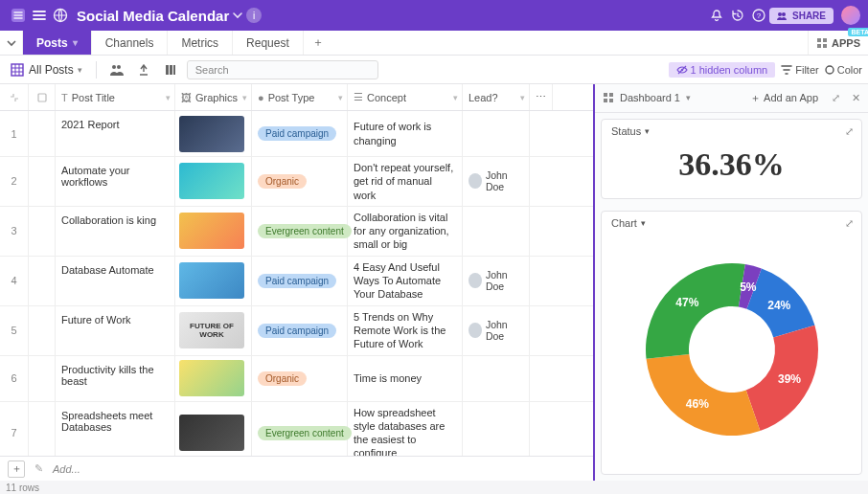 The width and height of the screenshot is (868, 494). Describe the element at coordinates (214, 98) in the screenshot. I see `col-header-graphics: 🖼 Graphics ▾` at that location.